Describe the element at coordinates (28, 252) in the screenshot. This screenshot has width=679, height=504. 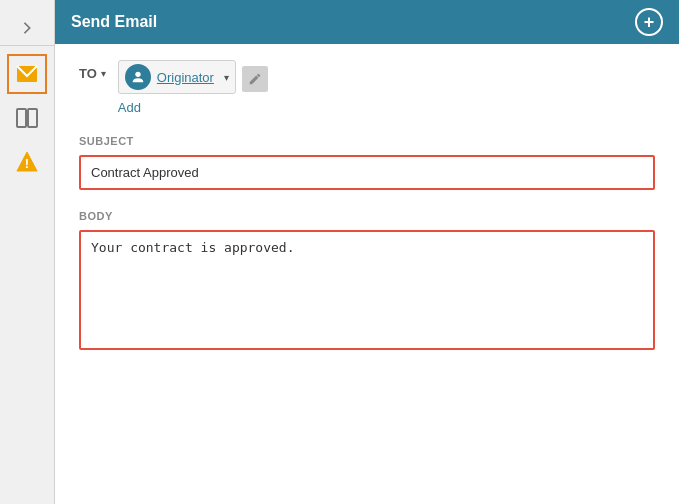
I see `sidebar: !` at that location.